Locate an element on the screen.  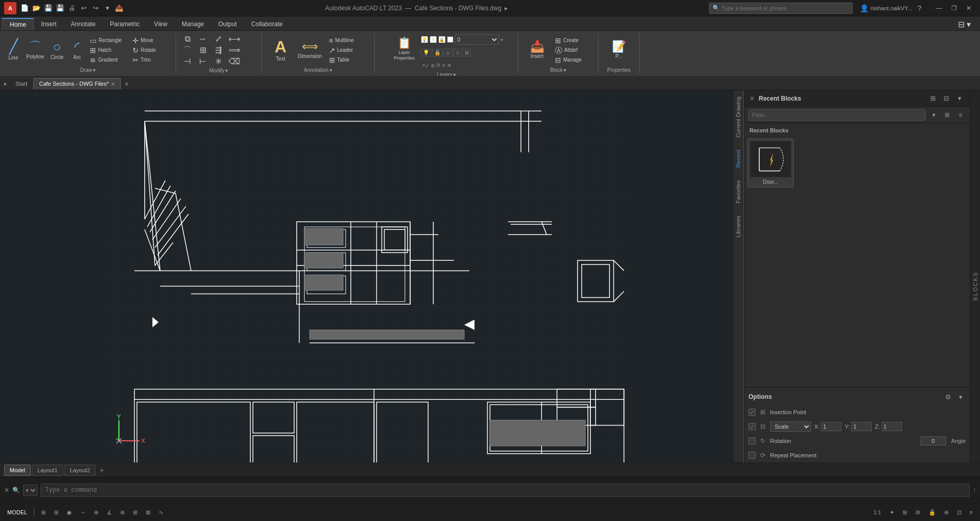
cmd-close-btn: ✕ is located at coordinates (7, 490).